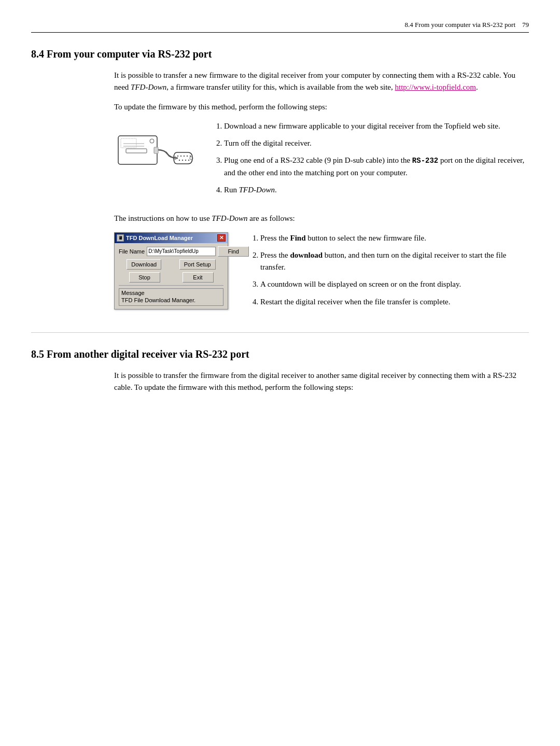 The width and height of the screenshot is (560, 746). Describe the element at coordinates (280, 54) in the screenshot. I see `section-84-heading: 8.4 From your computer via RS-232 port` at that location.